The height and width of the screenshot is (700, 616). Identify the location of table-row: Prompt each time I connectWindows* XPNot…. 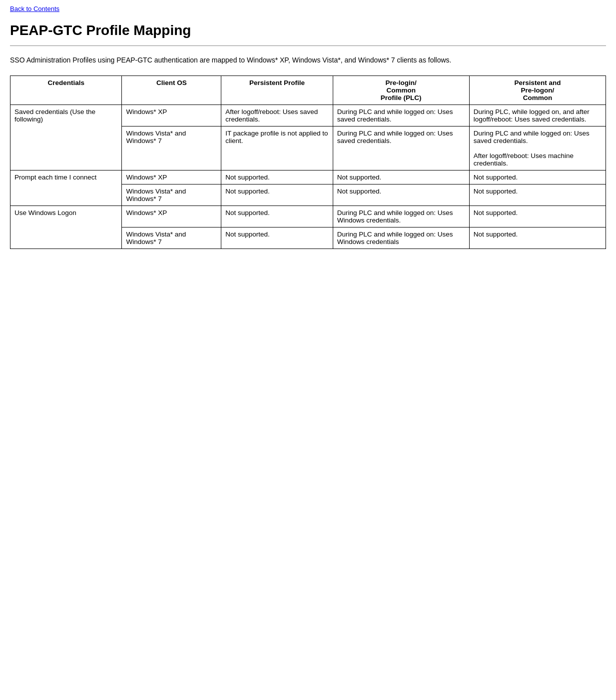
(308, 178).